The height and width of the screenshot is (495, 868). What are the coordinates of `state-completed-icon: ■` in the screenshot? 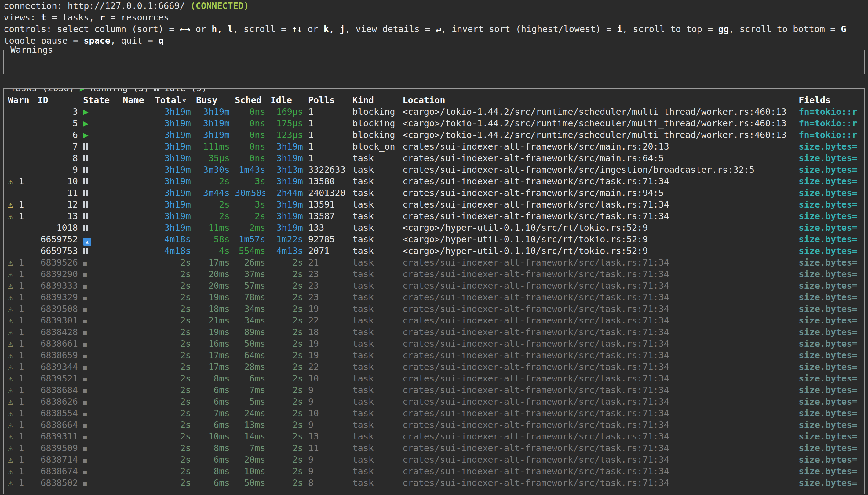 It's located at (85, 472).